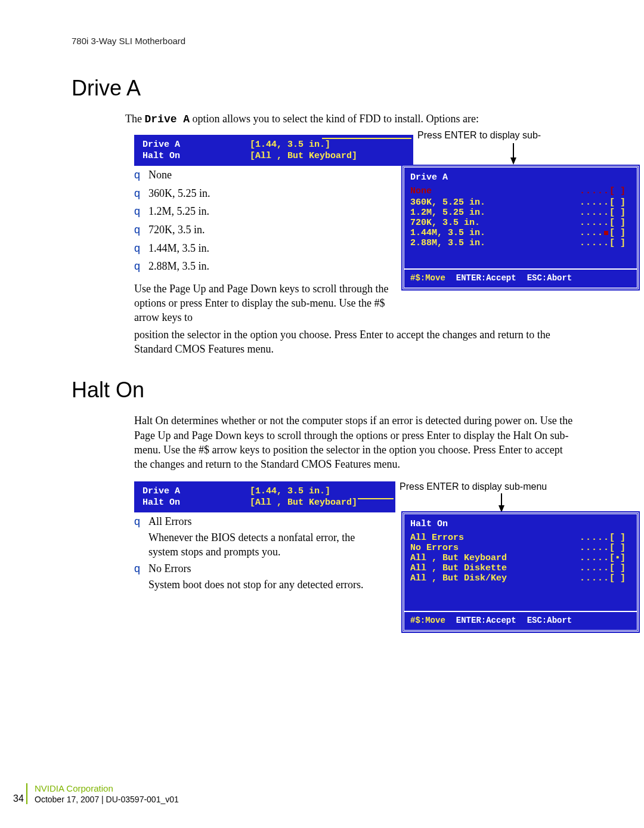 This screenshot has height=828, width=644. Describe the element at coordinates (367, 138) in the screenshot. I see `callout-line` at that location.